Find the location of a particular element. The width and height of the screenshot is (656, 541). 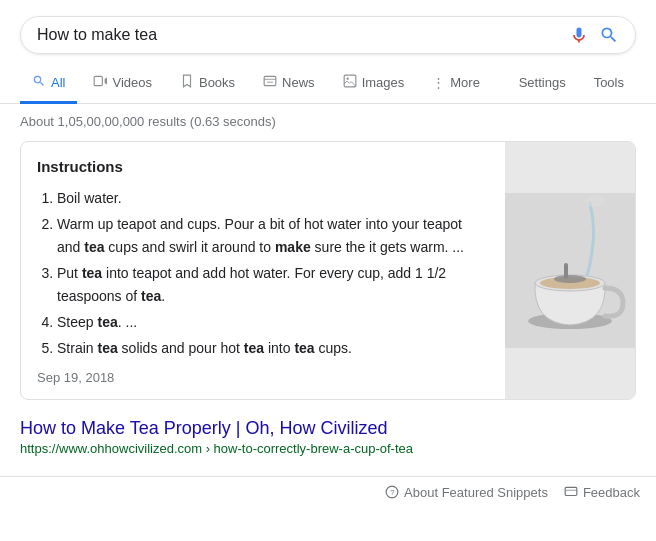

search-bar is located at coordinates (328, 35).